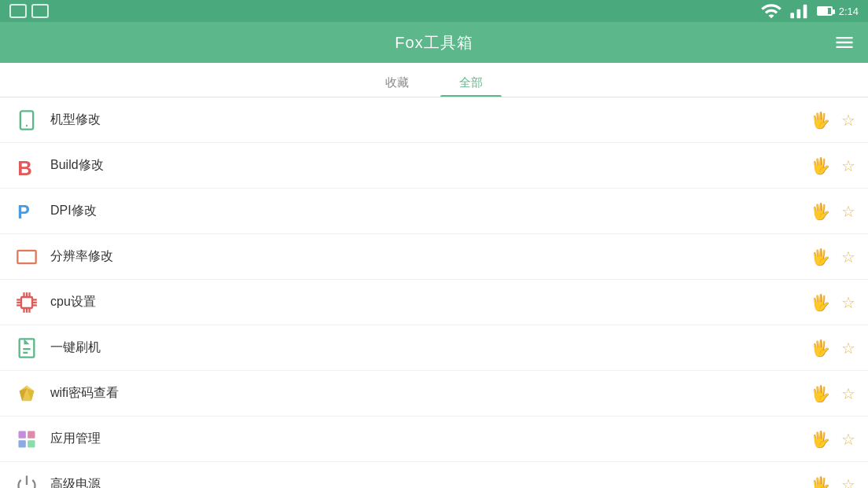 This screenshot has height=488, width=868. Describe the element at coordinates (29, 11) in the screenshot. I see `status-bar-left` at that location.